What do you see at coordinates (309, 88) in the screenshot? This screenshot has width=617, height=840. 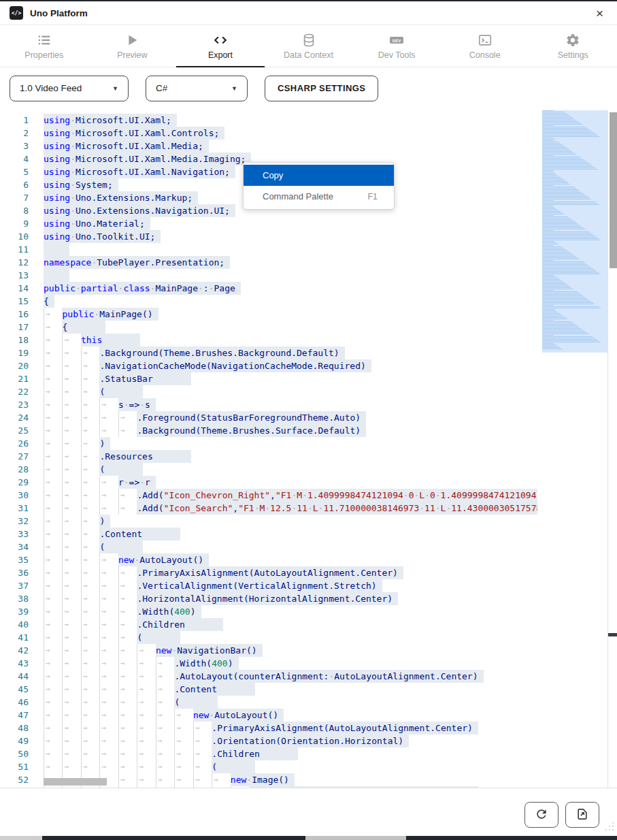 I see `export-toolbar: 1.0 Video Feed ▼ C# ▼ CSHARP SETTINGS` at bounding box center [309, 88].